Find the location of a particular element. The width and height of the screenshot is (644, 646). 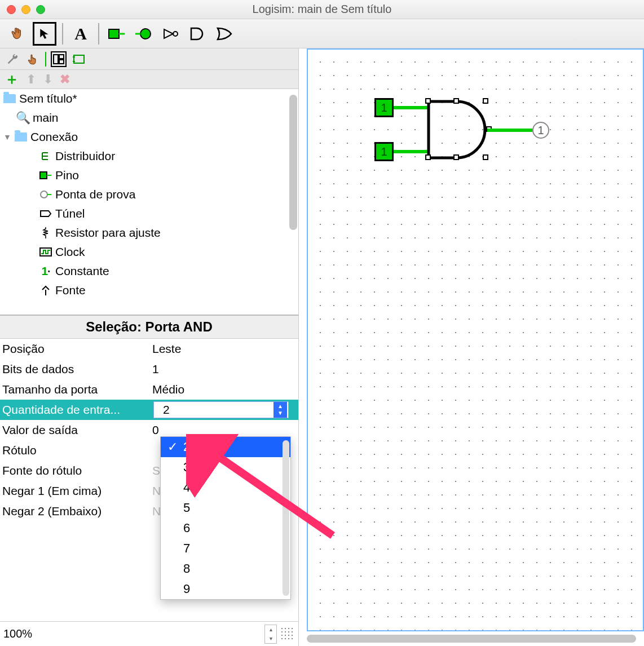

library-node: ▼ Conexão is located at coordinates (149, 137).